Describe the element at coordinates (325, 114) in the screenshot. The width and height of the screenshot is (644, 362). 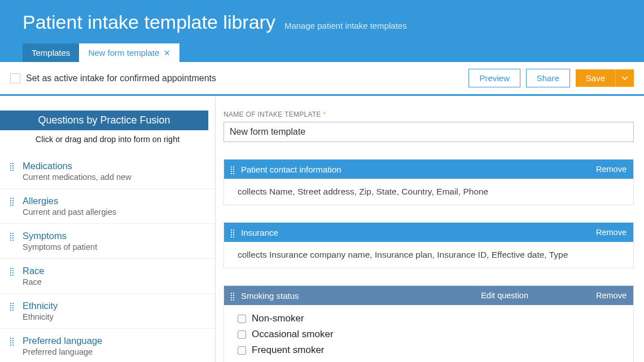
I see `required-indicator: *` at that location.